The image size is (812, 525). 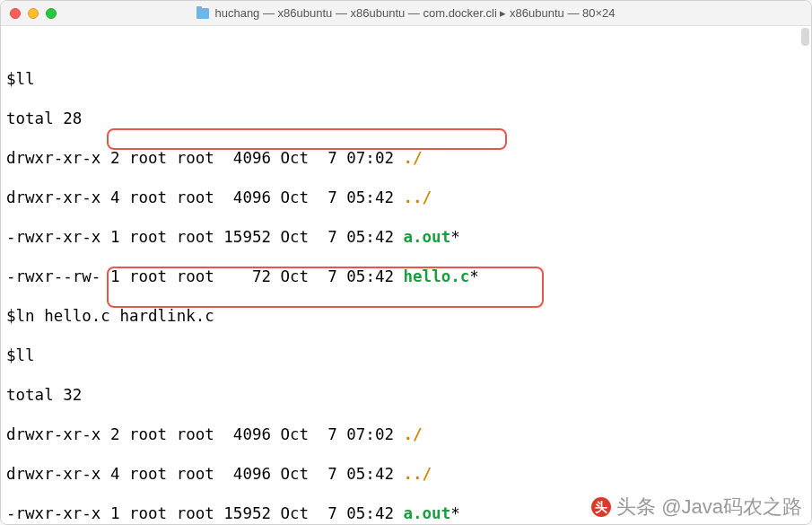 I want to click on scrollbar, so click(x=806, y=37).